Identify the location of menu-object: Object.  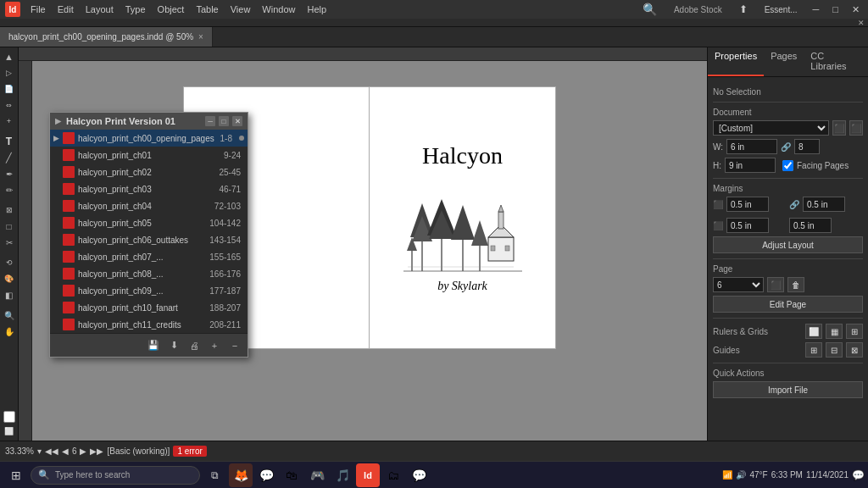
(171, 9).